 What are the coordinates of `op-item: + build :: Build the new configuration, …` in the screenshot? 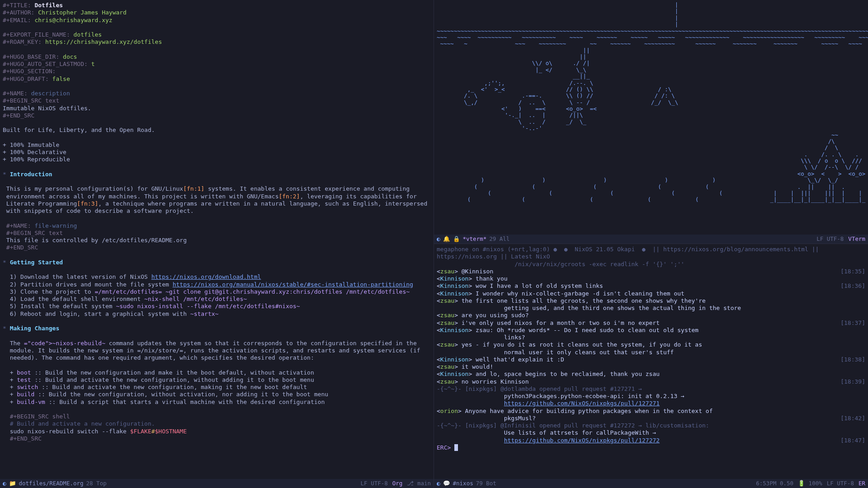 It's located at (221, 394).